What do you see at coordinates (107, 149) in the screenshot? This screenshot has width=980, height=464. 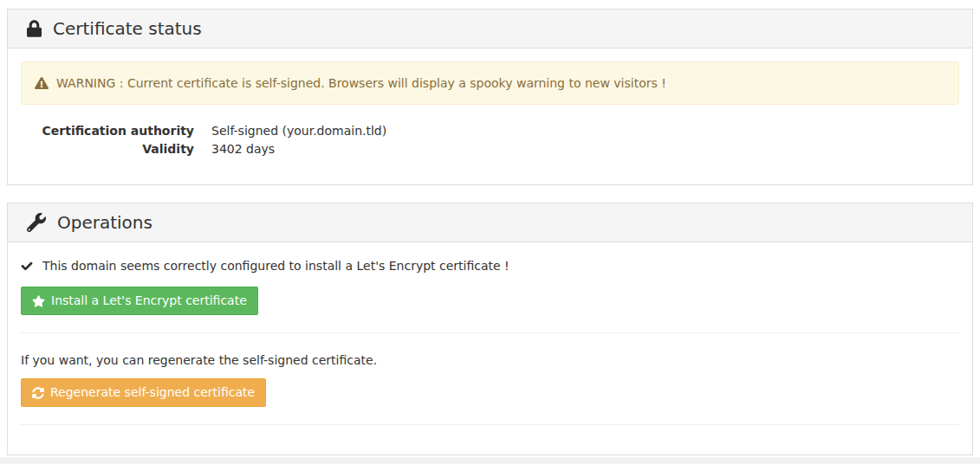 I see `validity-label: Validity` at bounding box center [107, 149].